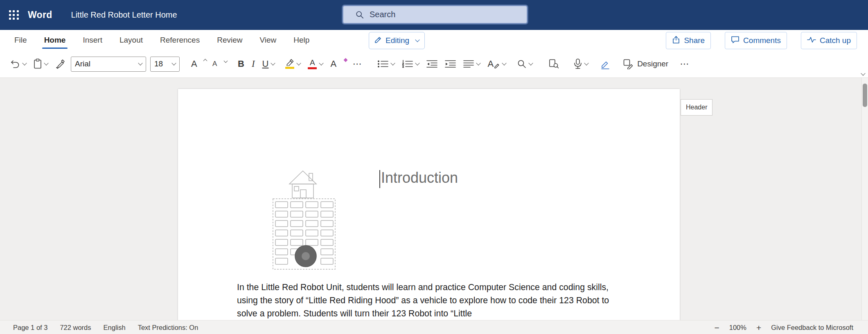  What do you see at coordinates (20, 40) in the screenshot?
I see `tab-file: File` at bounding box center [20, 40].